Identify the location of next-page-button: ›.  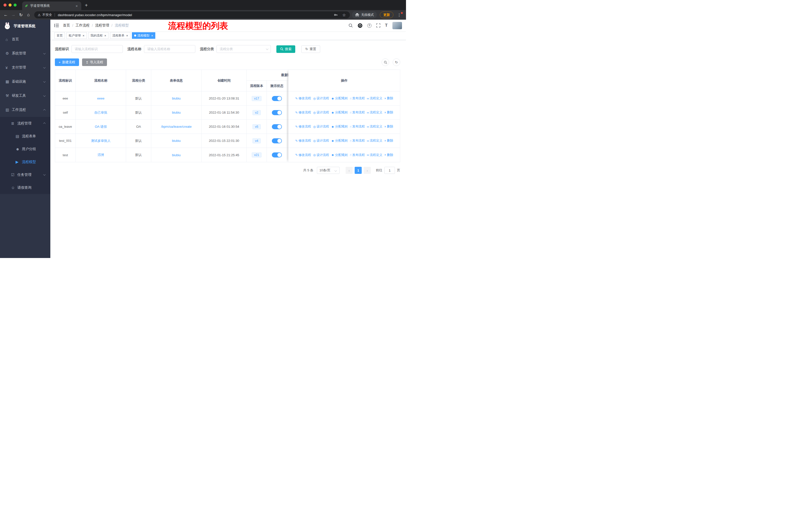
(367, 170).